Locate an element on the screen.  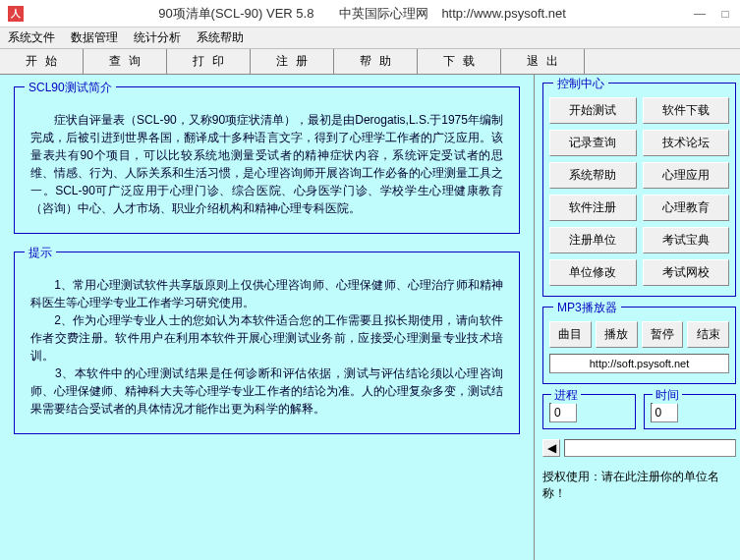
mp3-url: http://soft.psysoft.net is located at coordinates (639, 364).